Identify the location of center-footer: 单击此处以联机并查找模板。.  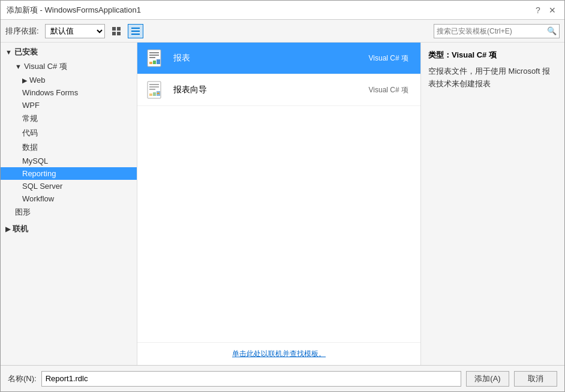
(279, 354).